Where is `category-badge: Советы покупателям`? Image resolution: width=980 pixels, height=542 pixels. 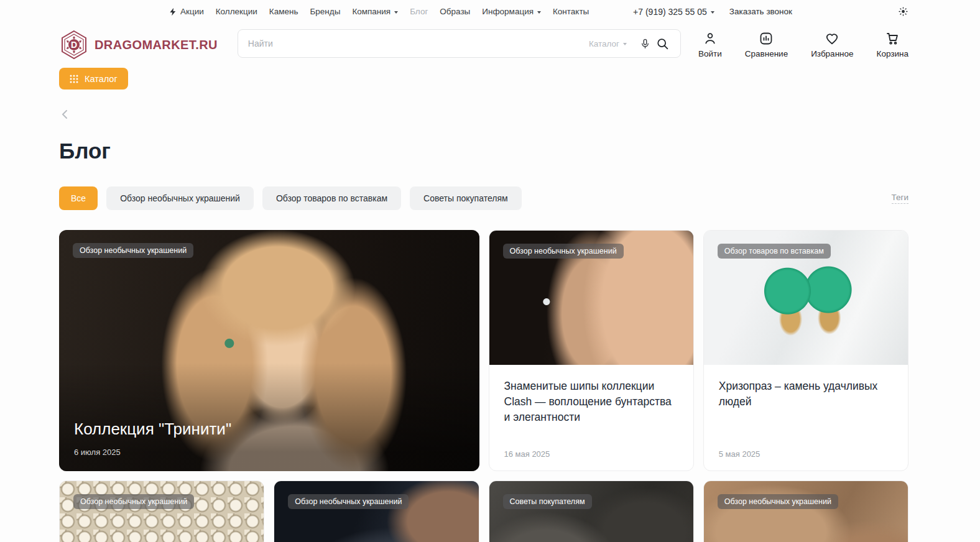 category-badge: Советы покупателям is located at coordinates (547, 502).